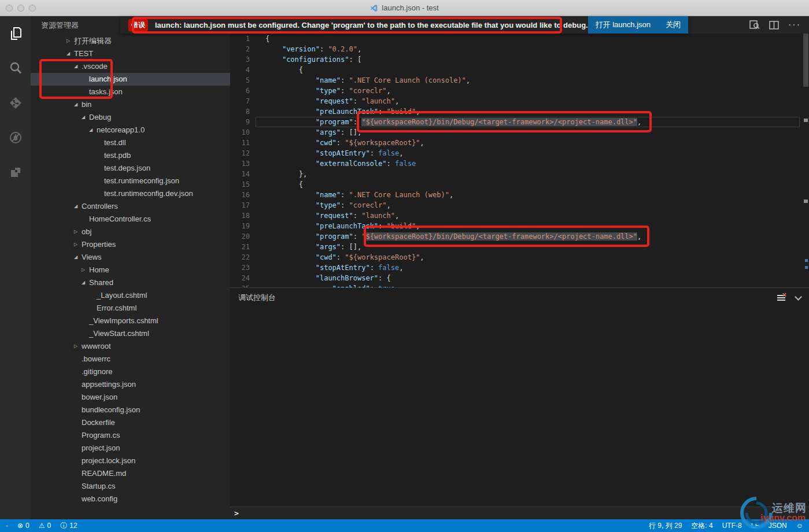 Image resolution: width=809 pixels, height=532 pixels. What do you see at coordinates (519, 70) in the screenshot?
I see `code-line-4: 4 {` at bounding box center [519, 70].